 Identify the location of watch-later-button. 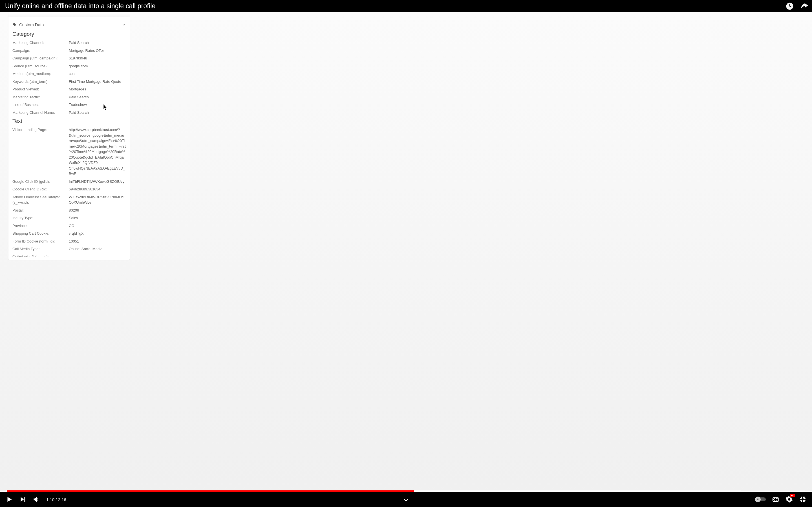
(790, 6).